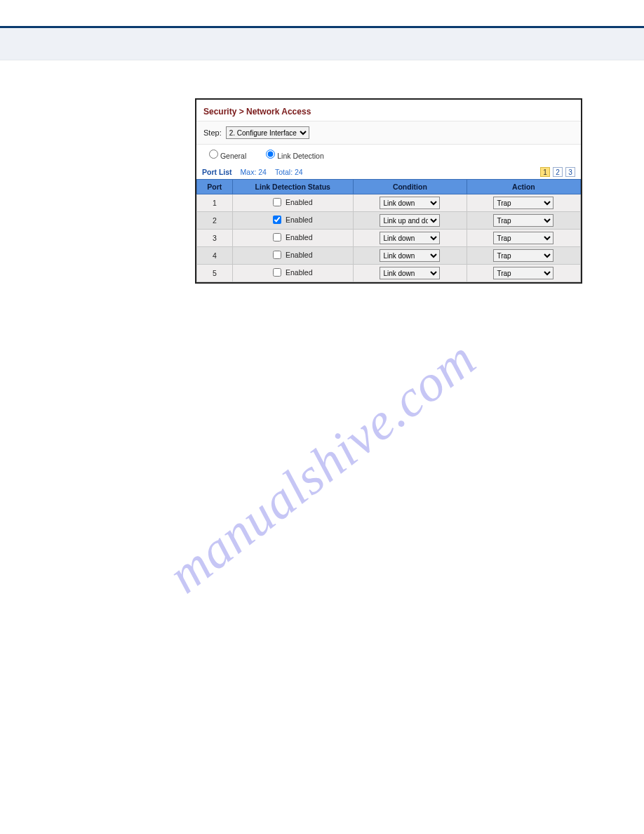  What do you see at coordinates (389, 239) in the screenshot?
I see `table-row: 3 Enabled Link down Trap` at bounding box center [389, 239].